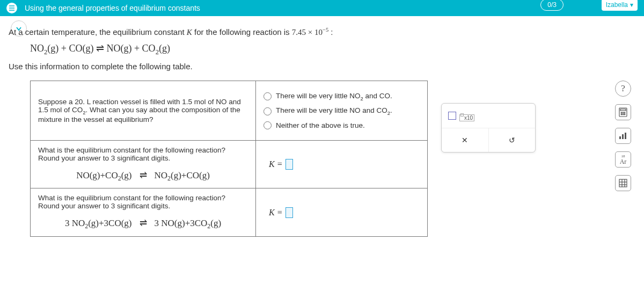 This screenshot has height=305, width=644. I want to click on row1-answer: There will be very little NO2 and CO. Th…, so click(342, 111).